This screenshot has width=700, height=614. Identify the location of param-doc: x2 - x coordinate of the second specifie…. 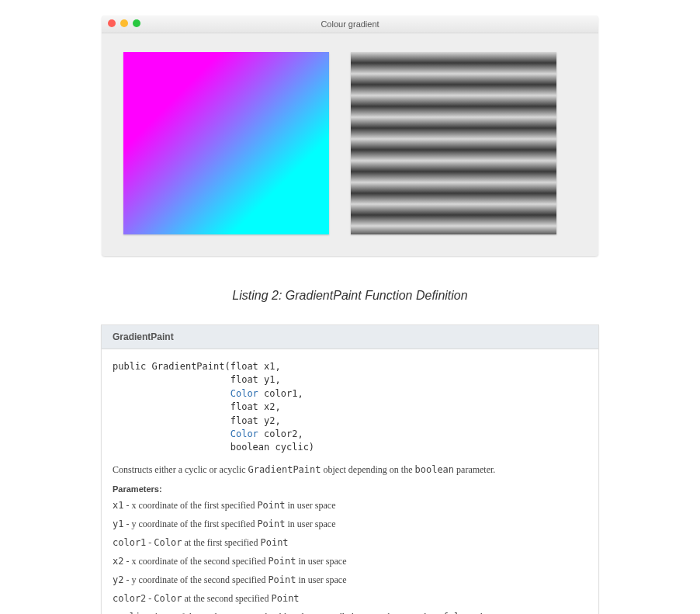
(350, 561).